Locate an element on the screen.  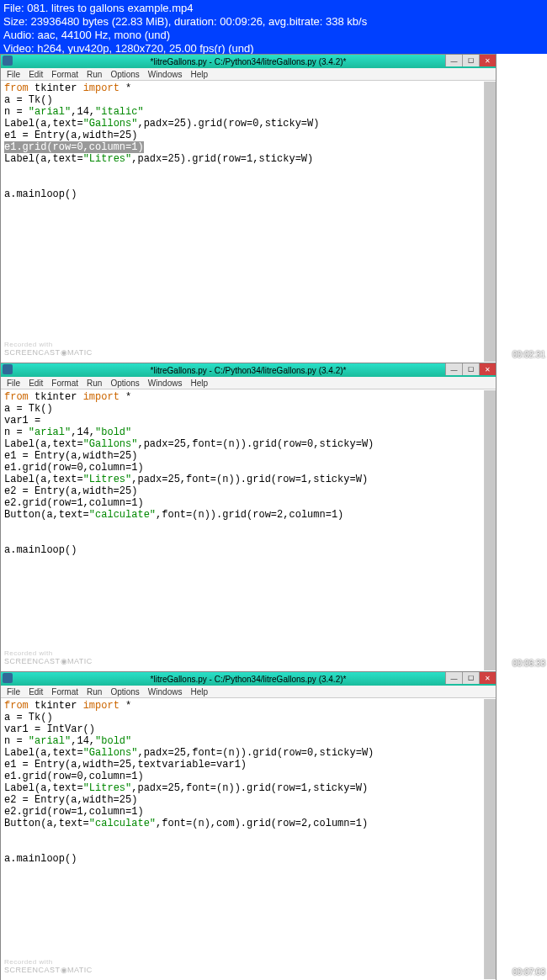
audio-line: Audio: aac, 44100 Hz, mono (und) is located at coordinates (274, 35).